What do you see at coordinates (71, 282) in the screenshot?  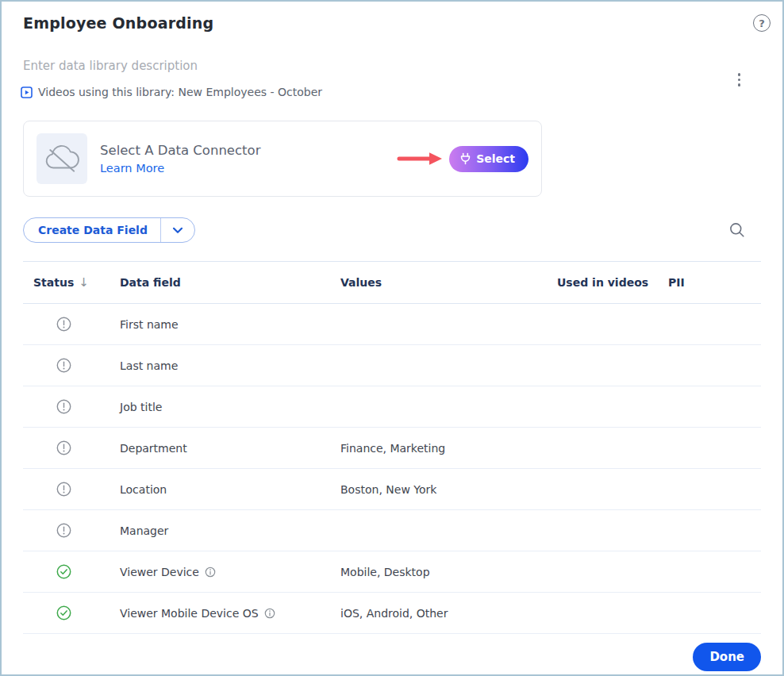 I see `column-header-status: Status ↓` at bounding box center [71, 282].